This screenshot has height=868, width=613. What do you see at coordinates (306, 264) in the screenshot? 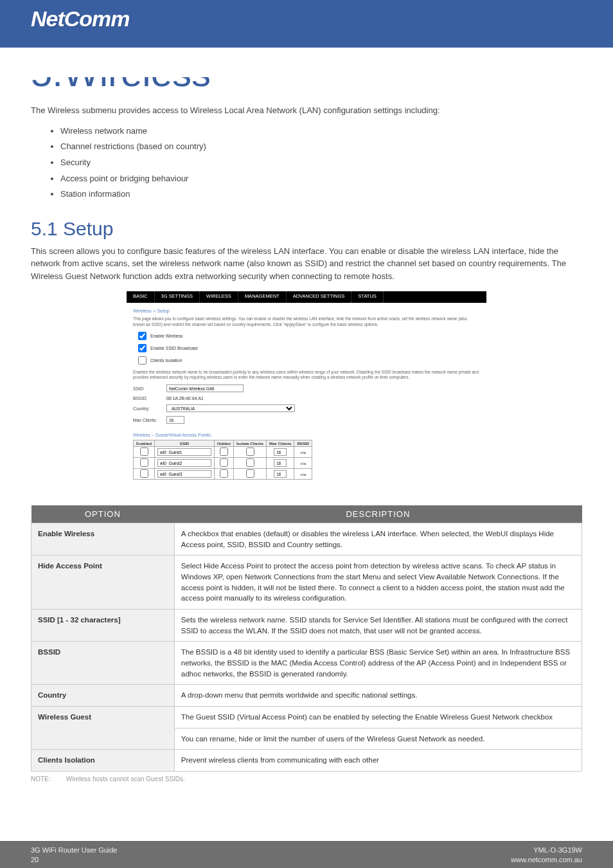
I see `section-body: This screen allows you to configure basi…` at bounding box center [306, 264].